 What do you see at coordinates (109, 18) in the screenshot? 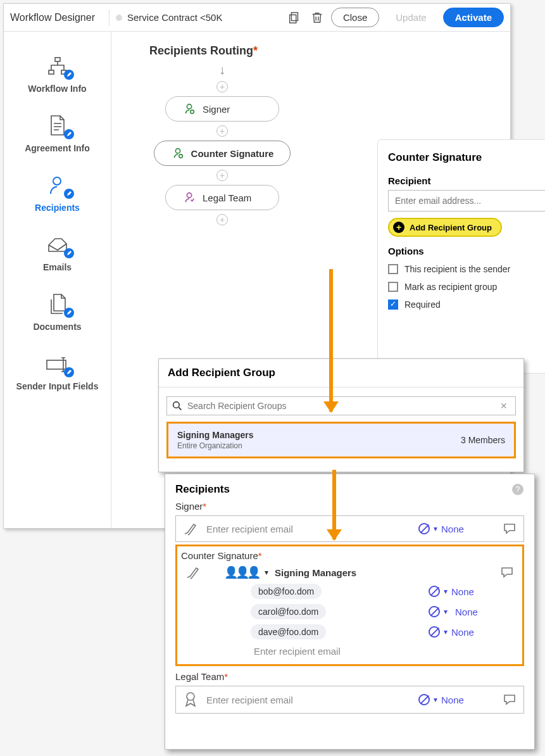
I see `separator` at bounding box center [109, 18].